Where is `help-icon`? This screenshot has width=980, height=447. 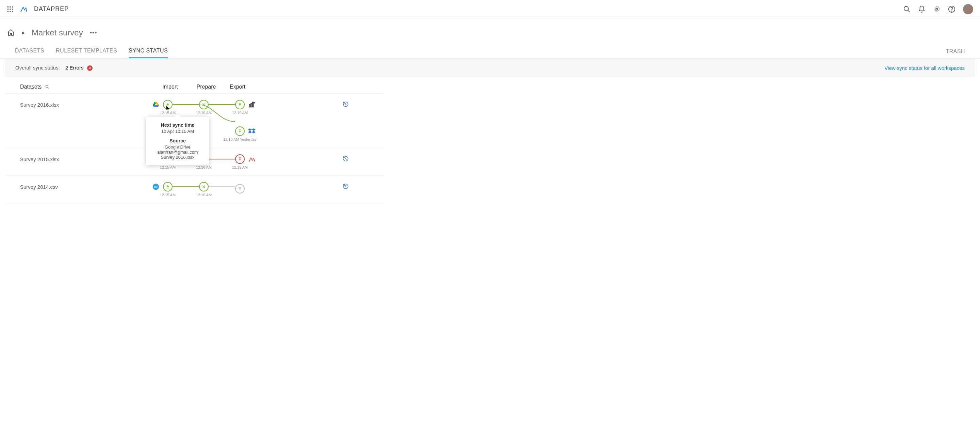 help-icon is located at coordinates (952, 9).